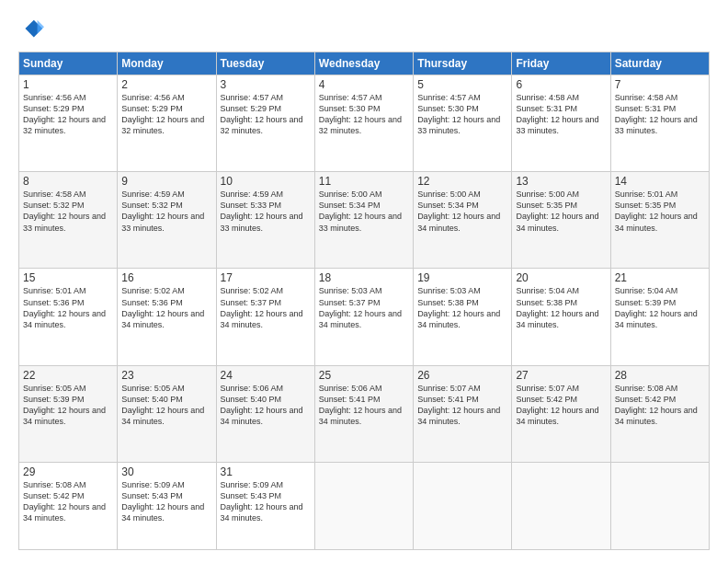 The image size is (728, 563). Describe the element at coordinates (266, 85) in the screenshot. I see `day-number: 3` at that location.